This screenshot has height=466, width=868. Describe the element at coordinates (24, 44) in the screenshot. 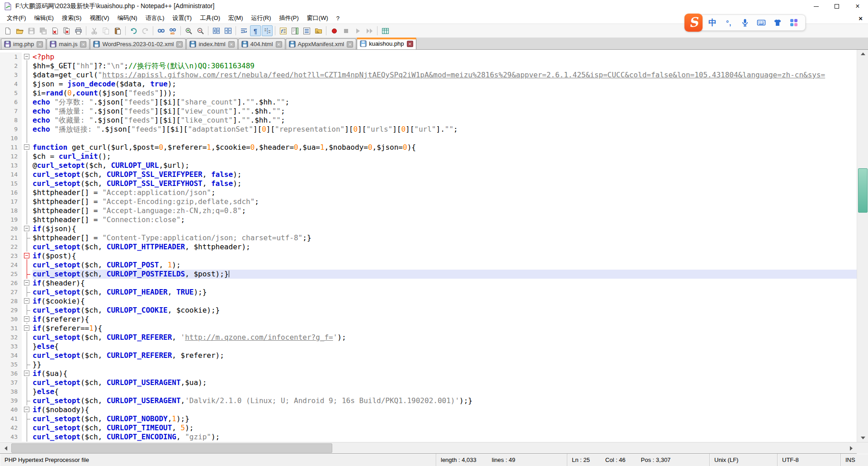

I see `tab-img.php: img.php×` at that location.